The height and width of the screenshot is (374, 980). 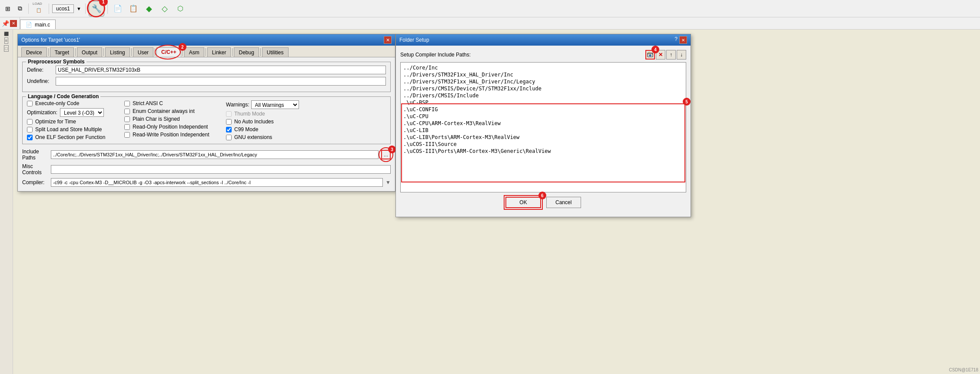 I want to click on paste-icon: 📋, so click(x=133, y=9).